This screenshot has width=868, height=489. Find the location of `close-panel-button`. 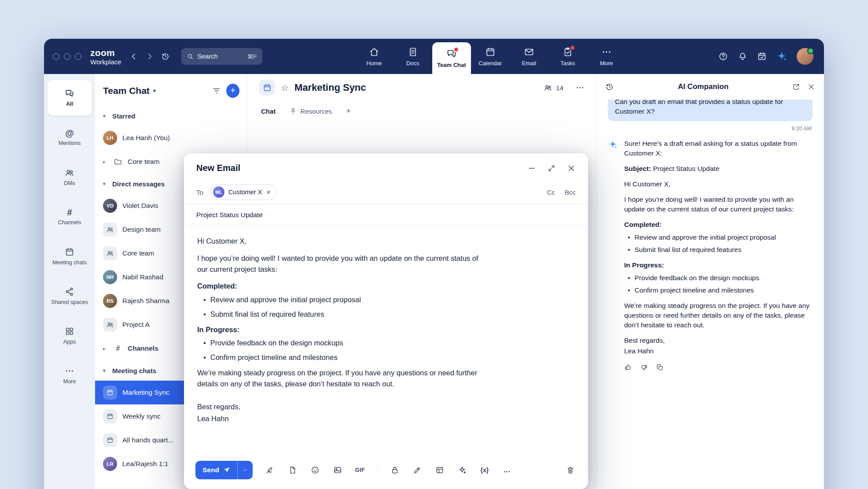

close-panel-button is located at coordinates (811, 87).